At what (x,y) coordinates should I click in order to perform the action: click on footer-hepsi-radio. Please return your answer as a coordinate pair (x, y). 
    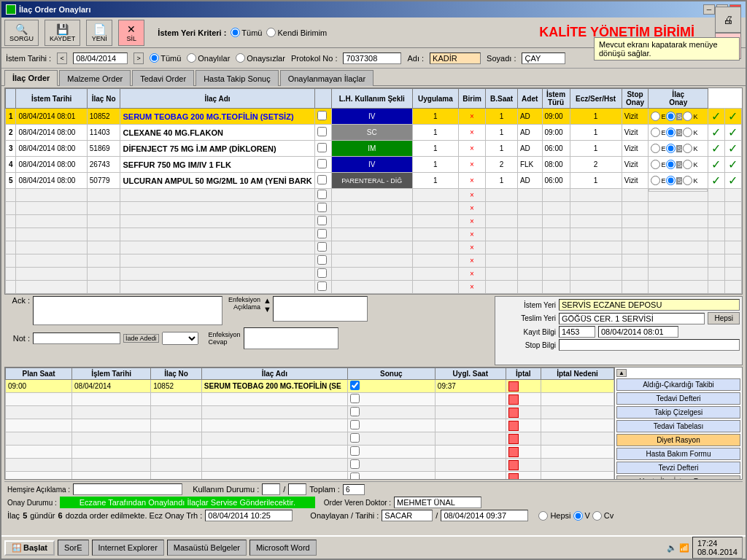
    Looking at the image, I should click on (543, 516).